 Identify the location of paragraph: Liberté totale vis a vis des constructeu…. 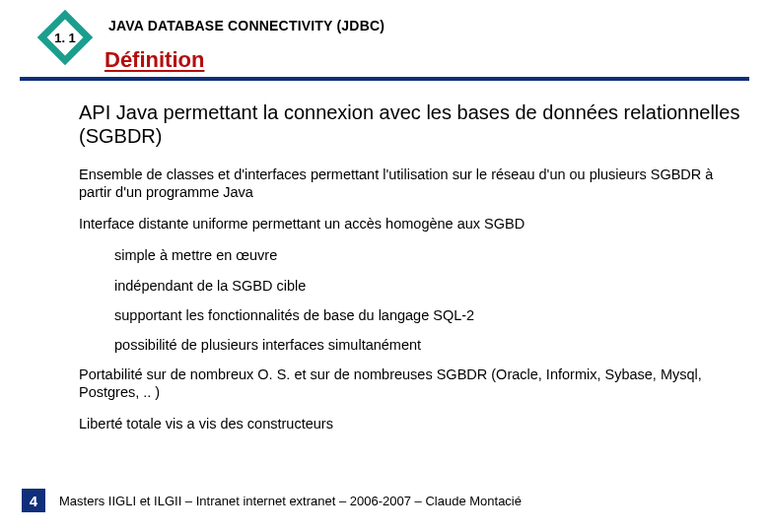
(410, 424).